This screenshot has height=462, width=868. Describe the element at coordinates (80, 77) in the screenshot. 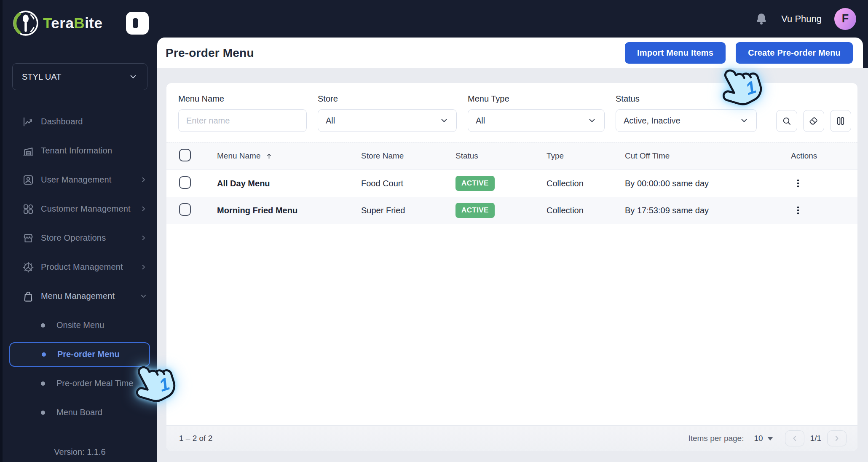

I see `tenant-selector: STYL UAT` at that location.